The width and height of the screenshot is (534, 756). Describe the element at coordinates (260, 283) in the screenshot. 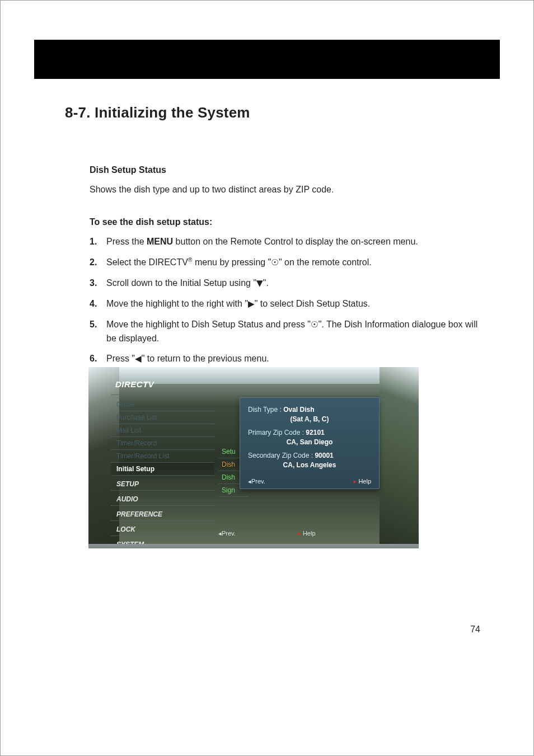

I see `down-icon: ▼` at that location.